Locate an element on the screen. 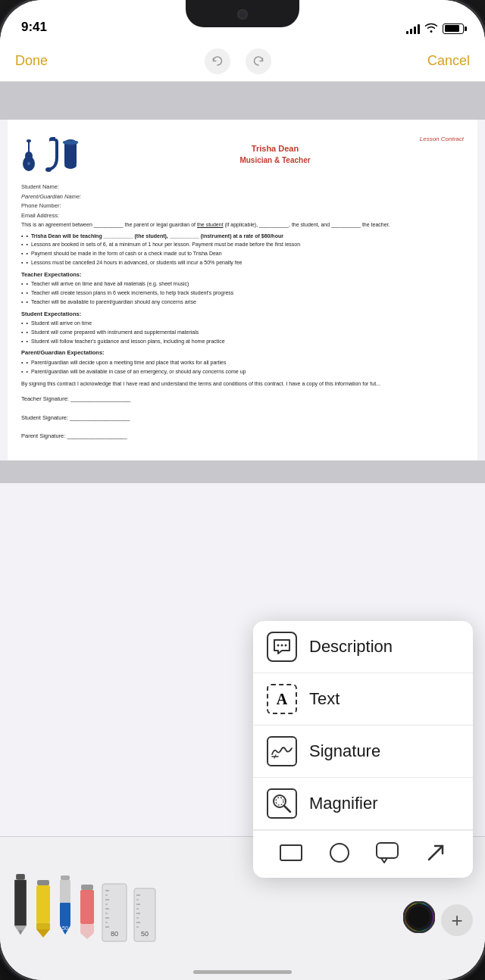 This screenshot has height=980, width=485. student-expectations-title: Student Expectations: is located at coordinates (242, 315).